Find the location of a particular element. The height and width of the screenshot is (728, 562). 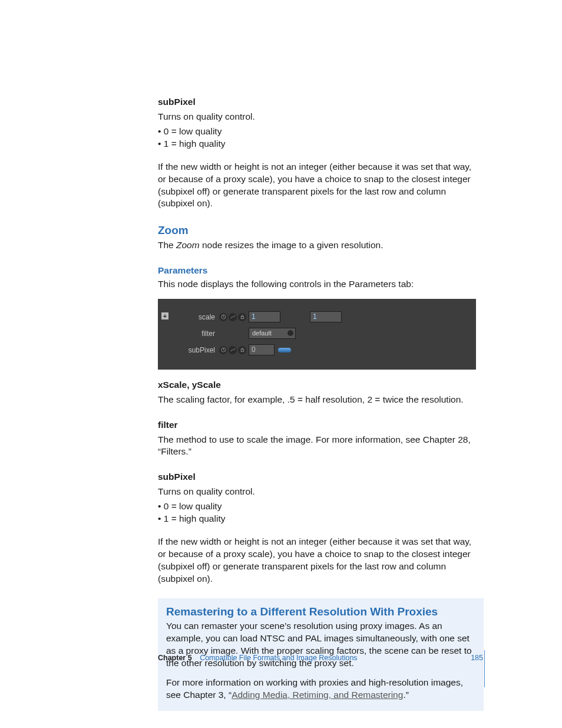

zoom-heading: Zoom is located at coordinates (320, 230).